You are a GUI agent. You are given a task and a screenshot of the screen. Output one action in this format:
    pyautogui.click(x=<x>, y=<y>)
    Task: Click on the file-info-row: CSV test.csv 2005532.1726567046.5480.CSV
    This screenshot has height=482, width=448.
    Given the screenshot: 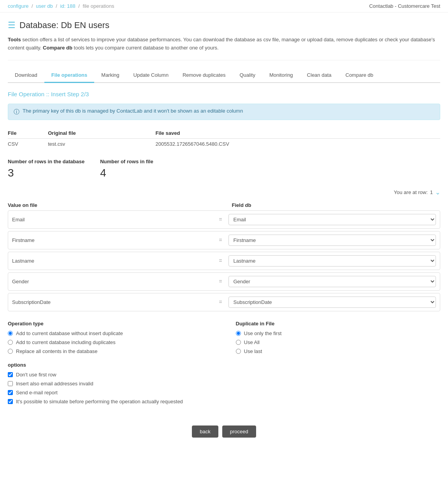 What is the action you would take?
    pyautogui.click(x=224, y=144)
    